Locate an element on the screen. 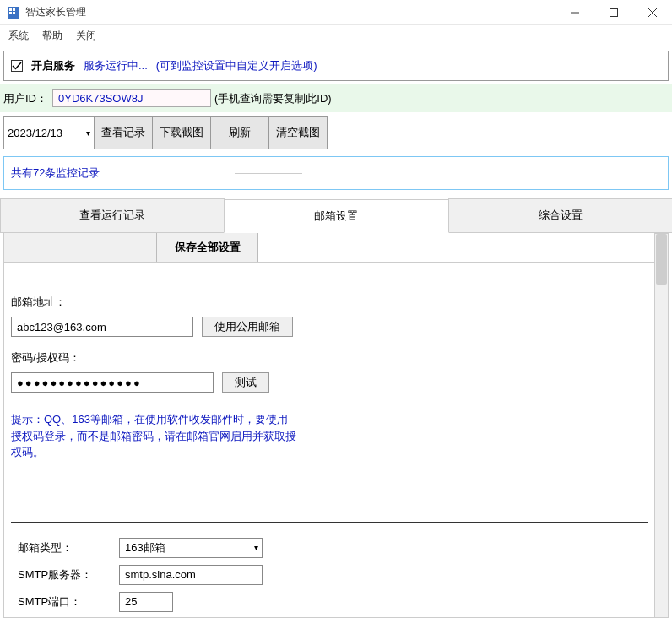 The image size is (672, 618). app-icon is located at coordinates (14, 13).